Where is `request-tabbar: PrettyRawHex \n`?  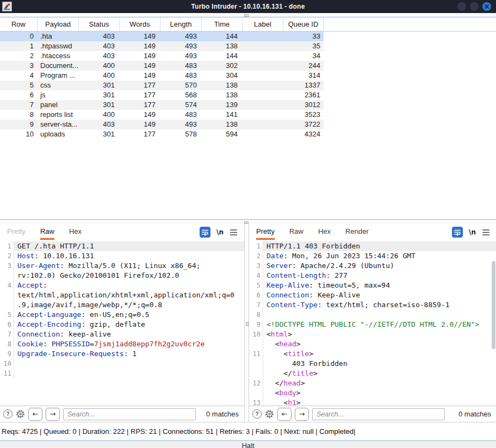 request-tabbar: PrettyRawHex \n is located at coordinates (122, 232).